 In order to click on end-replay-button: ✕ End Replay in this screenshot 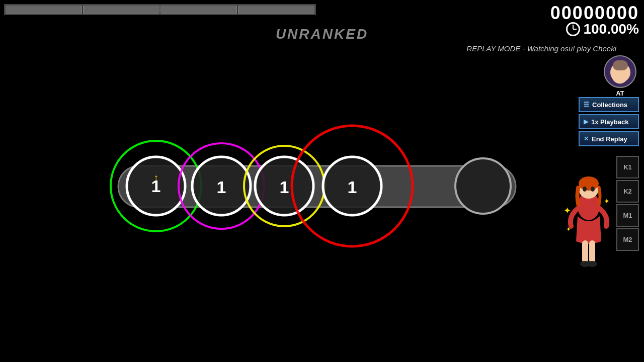, I will do `click(609, 139)`.